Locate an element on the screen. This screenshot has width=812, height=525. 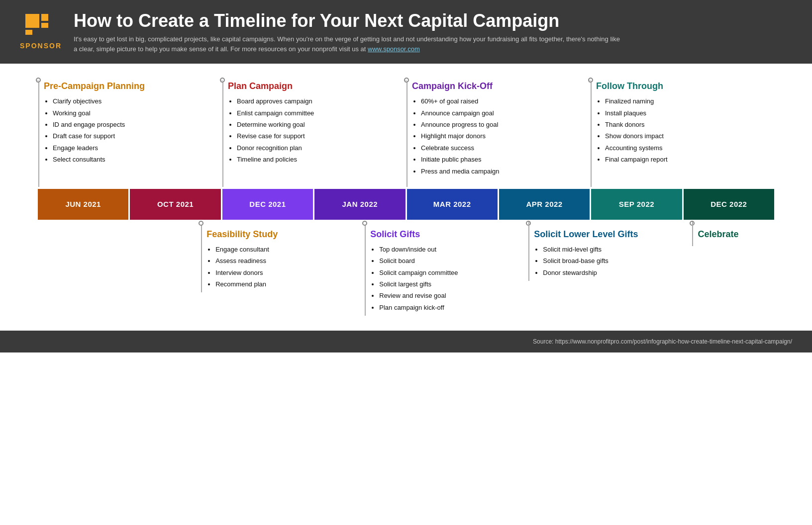
connector-dot-solicit is located at coordinates (365, 223).